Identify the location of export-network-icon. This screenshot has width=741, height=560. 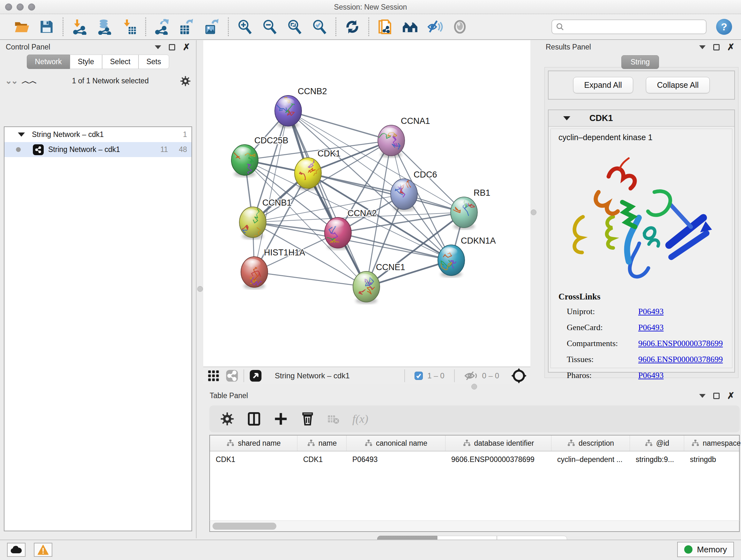
(162, 27).